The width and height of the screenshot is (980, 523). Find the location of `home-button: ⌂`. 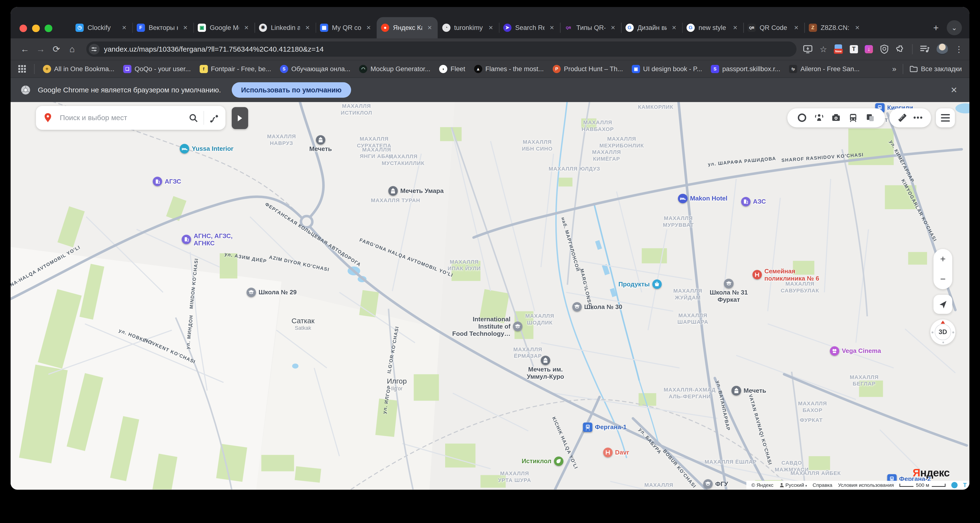

home-button: ⌂ is located at coordinates (72, 49).